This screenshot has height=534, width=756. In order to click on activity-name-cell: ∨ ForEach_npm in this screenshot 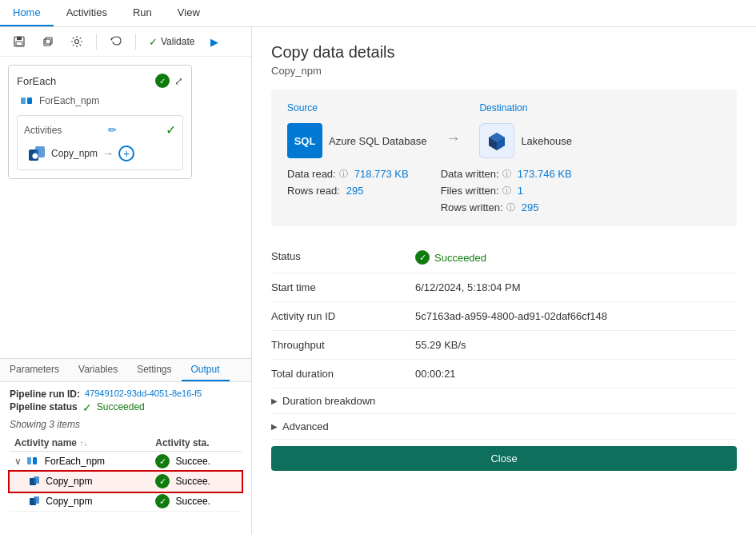, I will do `click(80, 462)`.